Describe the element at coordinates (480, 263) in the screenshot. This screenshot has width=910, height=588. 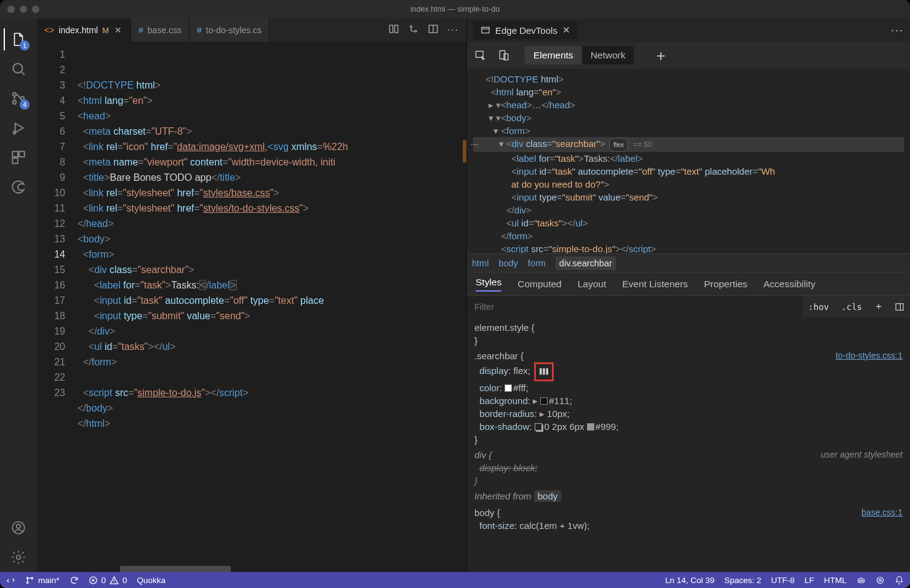
I see `crumb-html: html` at that location.